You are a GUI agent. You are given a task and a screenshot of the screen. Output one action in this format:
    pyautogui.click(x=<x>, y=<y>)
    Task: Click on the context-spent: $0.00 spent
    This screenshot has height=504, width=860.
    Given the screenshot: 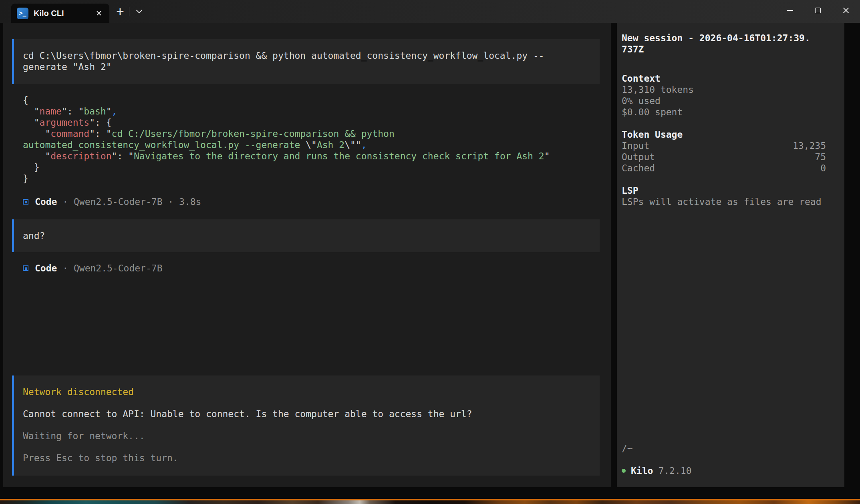 What is the action you would take?
    pyautogui.click(x=724, y=112)
    